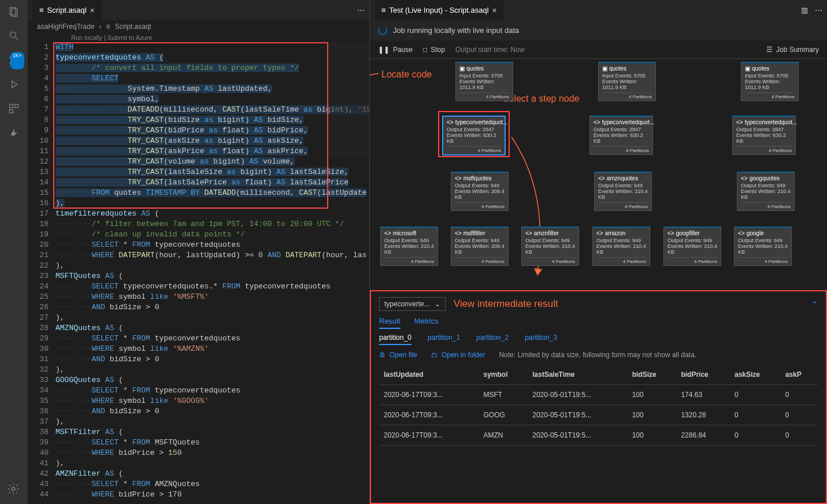 The height and width of the screenshot is (504, 827). What do you see at coordinates (541, 99) in the screenshot?
I see `anno-select: Select a step node` at bounding box center [541, 99].